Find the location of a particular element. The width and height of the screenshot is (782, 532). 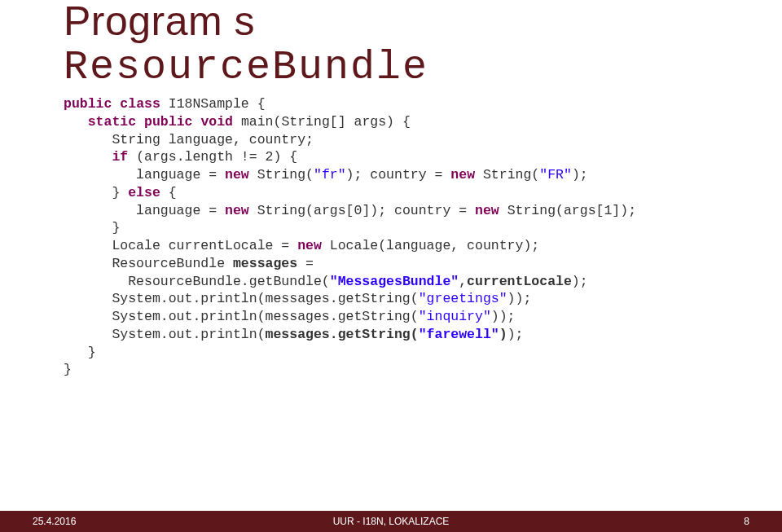

method-main: main is located at coordinates (257, 122).